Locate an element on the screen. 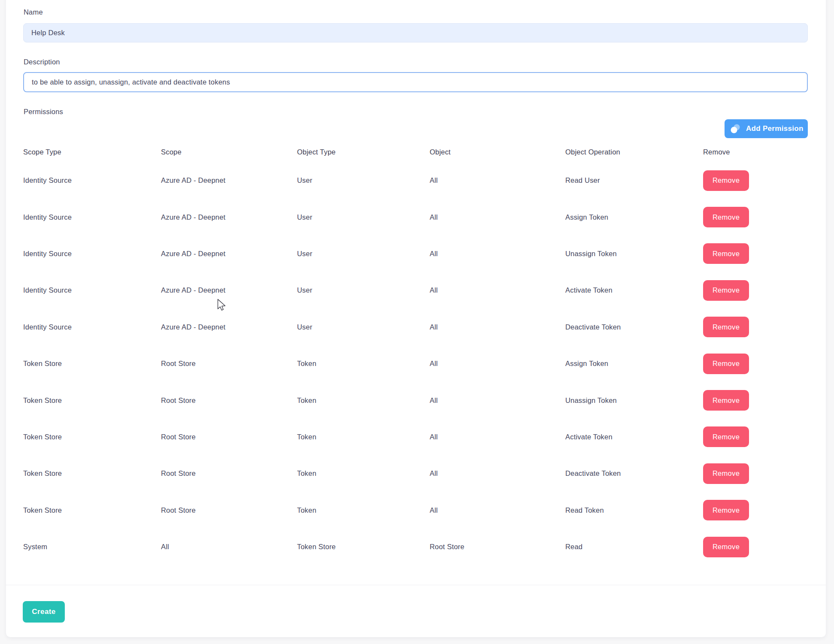 This screenshot has height=644, width=834. table-row: Token Store Root Store Token All Assign … is located at coordinates (415, 364).